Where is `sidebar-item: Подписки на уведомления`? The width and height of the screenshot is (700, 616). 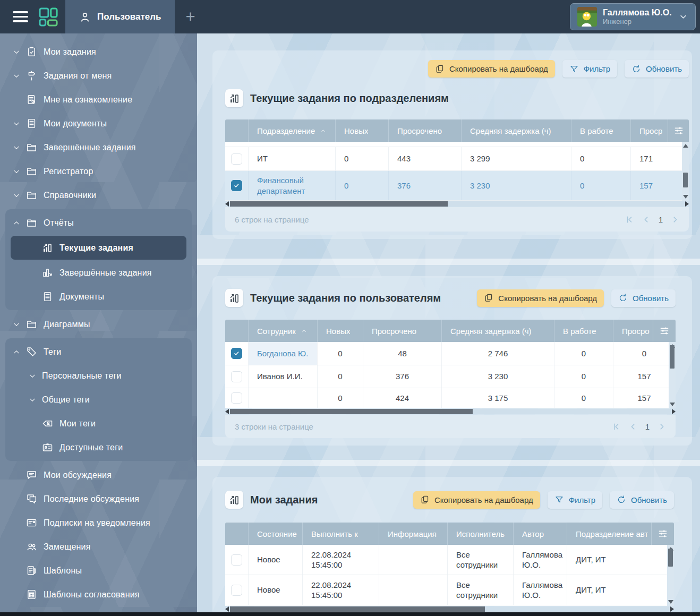
sidebar-item: Подписки на уведомления is located at coordinates (99, 523).